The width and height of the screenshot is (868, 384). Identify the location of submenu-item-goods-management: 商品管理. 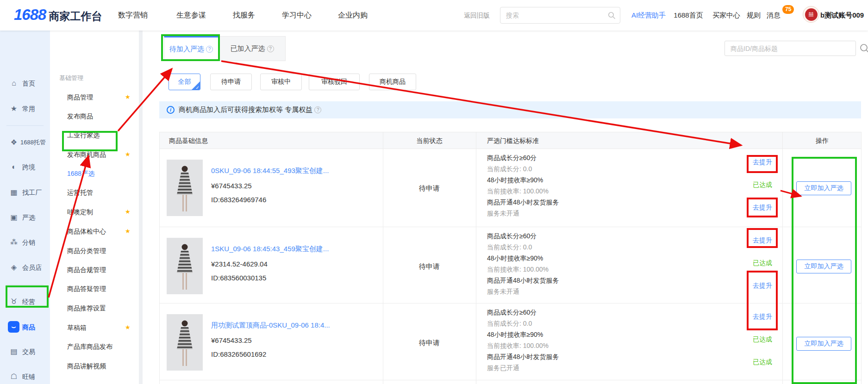
(80, 97).